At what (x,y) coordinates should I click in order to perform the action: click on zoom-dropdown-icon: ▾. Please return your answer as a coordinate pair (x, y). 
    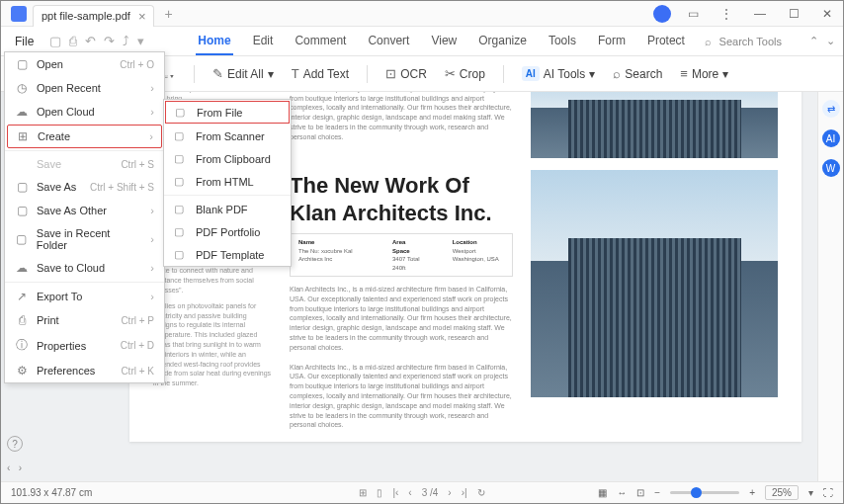
    Looking at the image, I should click on (810, 492).